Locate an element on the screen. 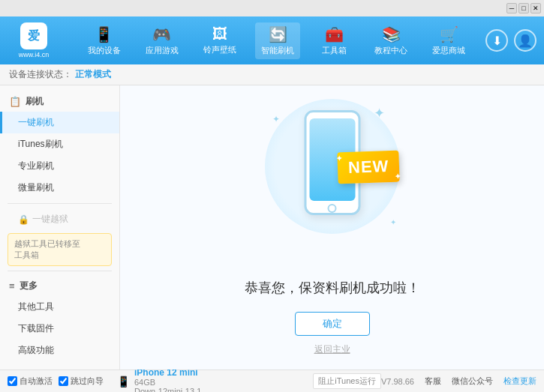 This screenshot has width=544, height=392. skip-wizard-checkbox: 跳过向导 is located at coordinates (81, 381).